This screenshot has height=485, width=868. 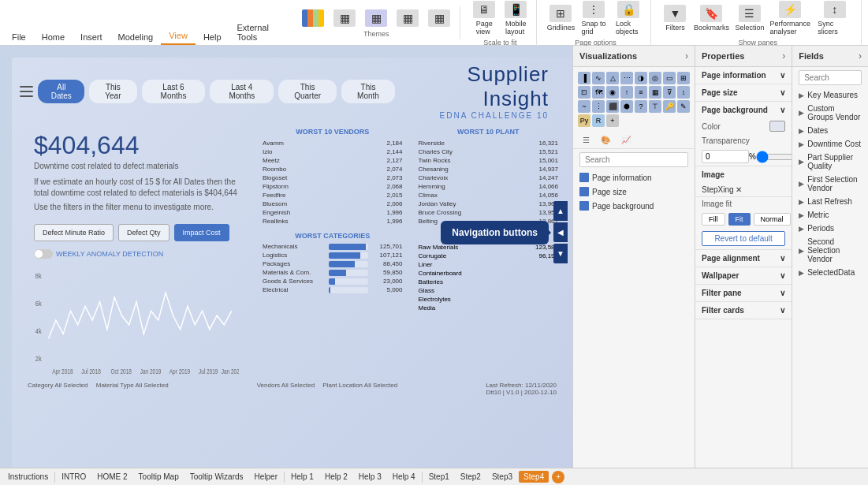 I want to click on theme3-btn: ▦, so click(x=376, y=18).